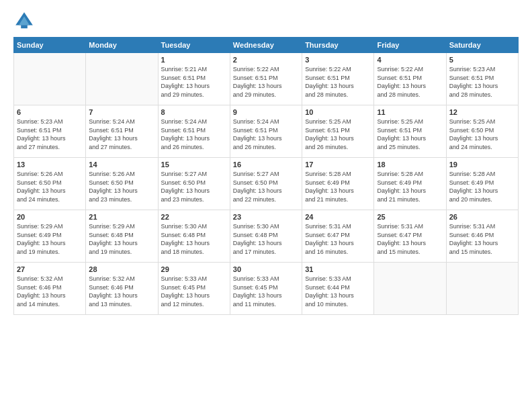  I want to click on day-number: 11, so click(410, 112).